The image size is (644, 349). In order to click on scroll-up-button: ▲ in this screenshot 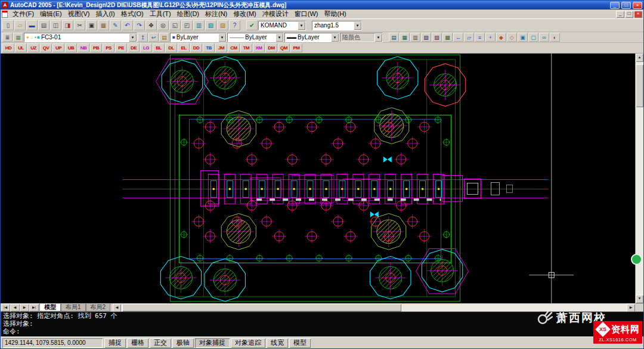, I will do `click(639, 58)`.